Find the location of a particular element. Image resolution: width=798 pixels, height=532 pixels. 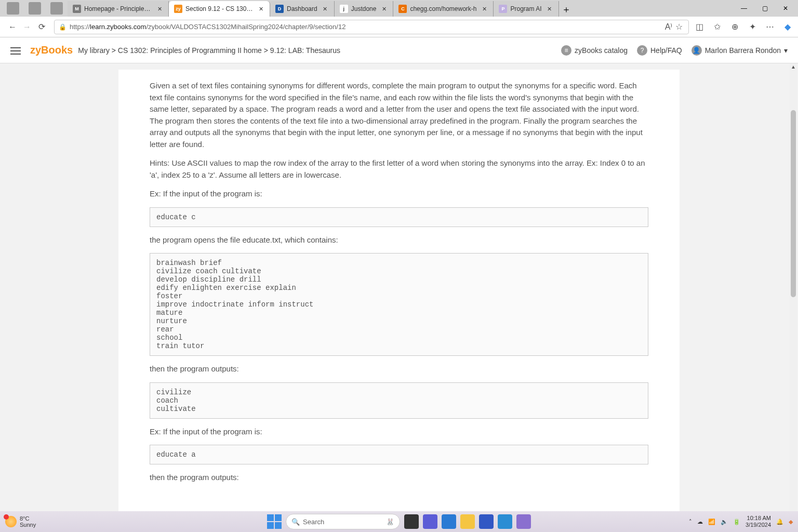

split-screen-icon: ◫ is located at coordinates (699, 27).